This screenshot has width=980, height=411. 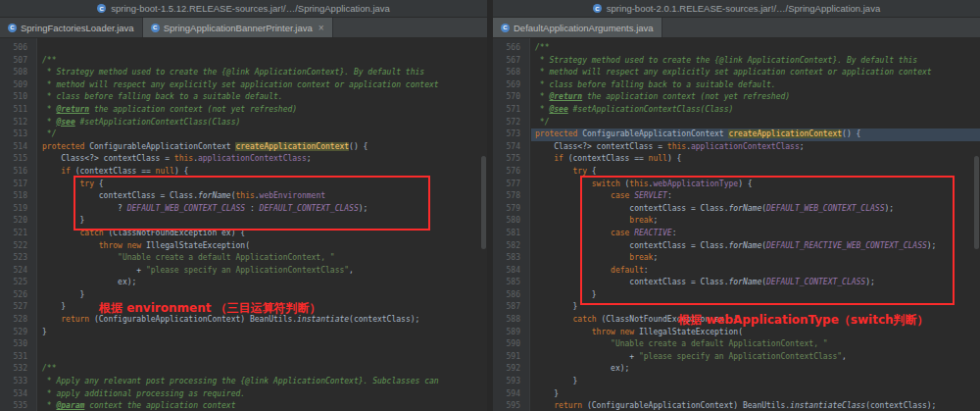 What do you see at coordinates (512, 271) in the screenshot?
I see `line-number: 584` at bounding box center [512, 271].